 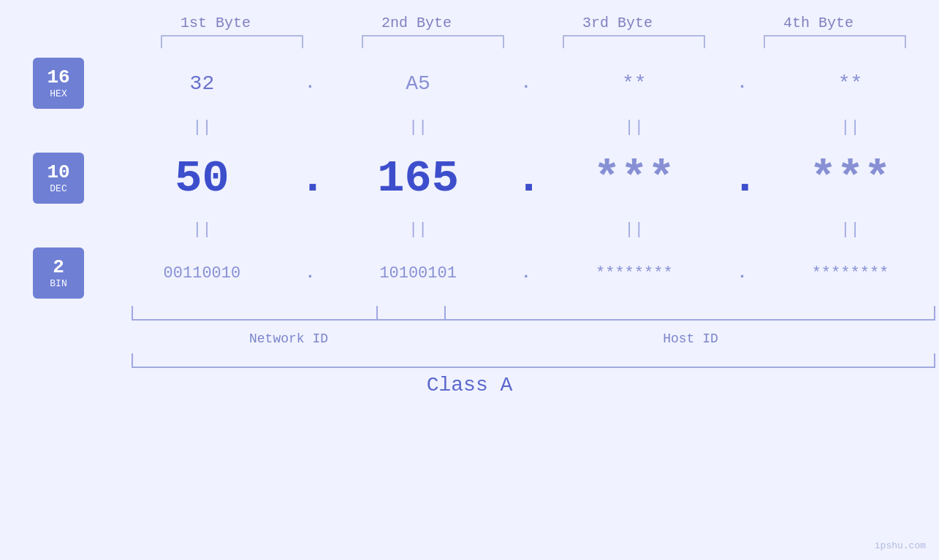 I want to click on dec-byte-1: 50, so click(x=202, y=178).